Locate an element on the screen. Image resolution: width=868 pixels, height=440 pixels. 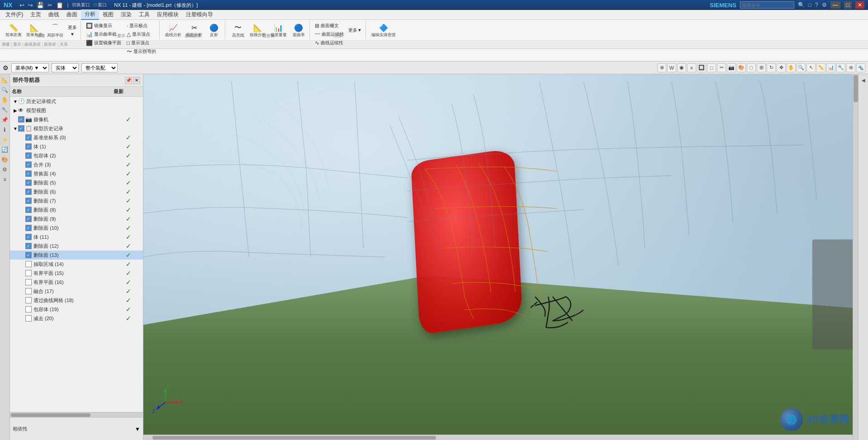
left-icon-pin: 📌 is located at coordinates (5, 120).